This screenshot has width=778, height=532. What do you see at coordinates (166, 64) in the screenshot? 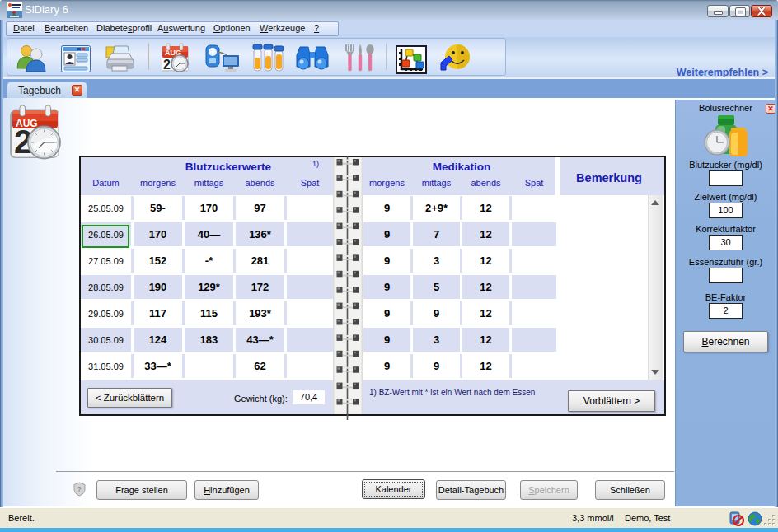
I see `svg-text: 2` at bounding box center [166, 64].